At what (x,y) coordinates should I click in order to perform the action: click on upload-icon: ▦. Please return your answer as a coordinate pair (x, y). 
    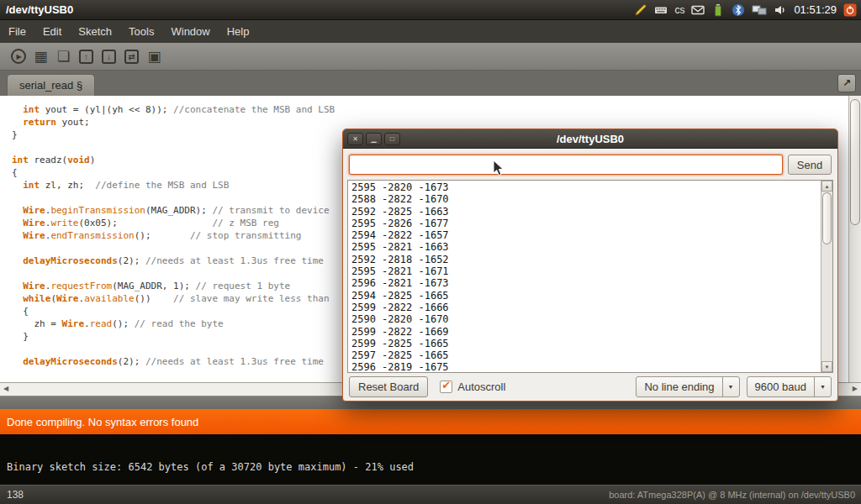
    Looking at the image, I should click on (40, 57).